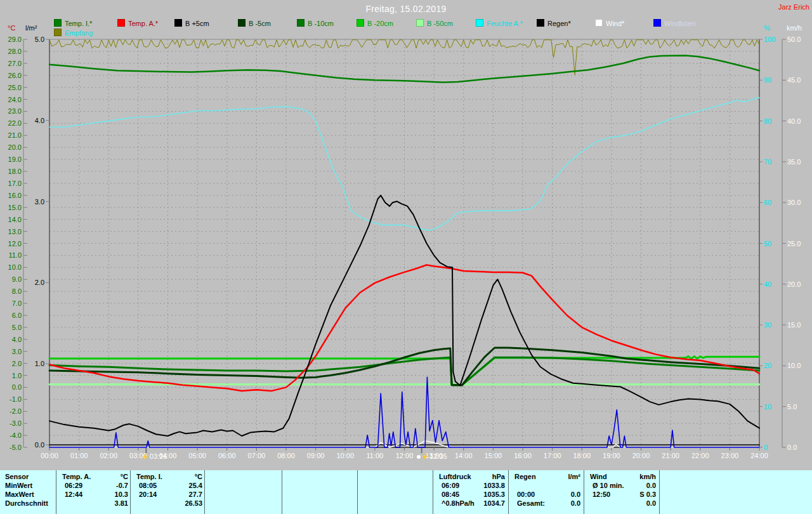 The image size is (812, 514). Describe the element at coordinates (15, 63) in the screenshot. I see `axis-tick-label: 27.0` at that location.